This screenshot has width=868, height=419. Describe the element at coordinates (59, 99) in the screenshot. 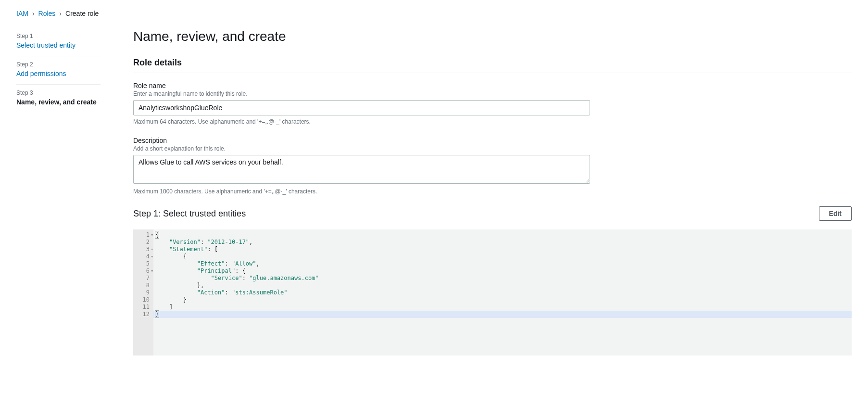

I see `wizard-step-3: Step 3 Name, review, and create` at that location.